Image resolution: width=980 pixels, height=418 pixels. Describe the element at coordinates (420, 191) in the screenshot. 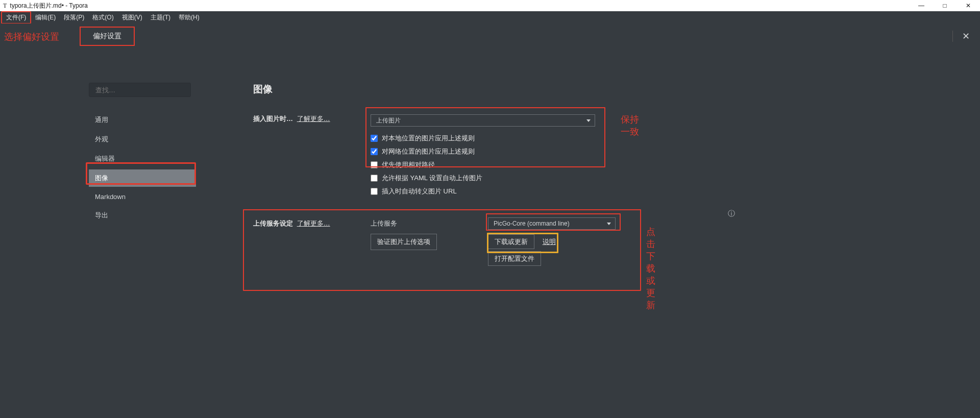

I see `check-escape-url-label: 插入时自动转义图片 URL` at that location.